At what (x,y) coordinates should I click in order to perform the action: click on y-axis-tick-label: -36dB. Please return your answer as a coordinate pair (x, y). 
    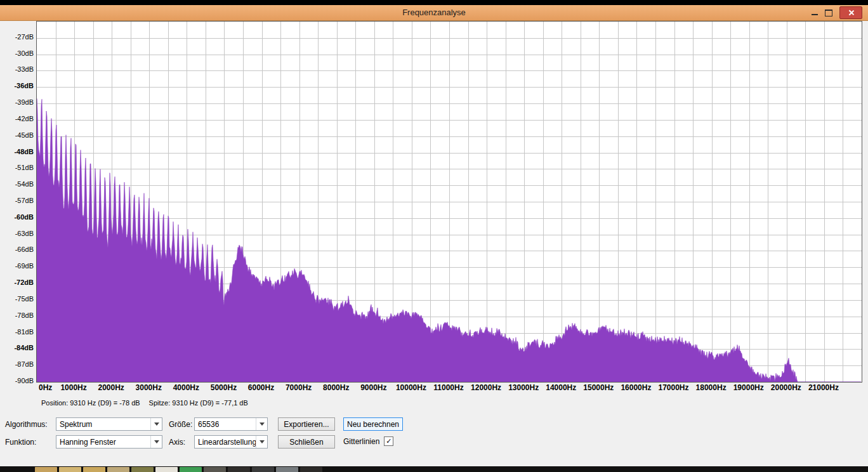
    Looking at the image, I should click on (16, 86).